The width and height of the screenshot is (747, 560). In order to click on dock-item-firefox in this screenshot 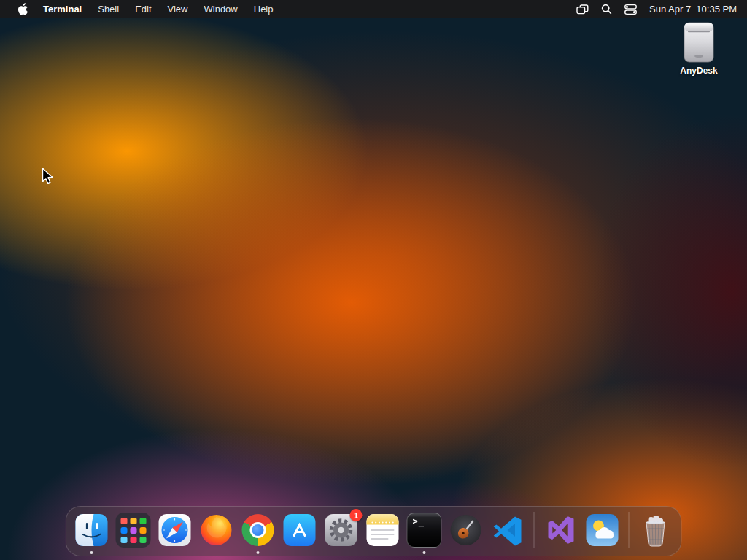, I will do `click(217, 530)`.